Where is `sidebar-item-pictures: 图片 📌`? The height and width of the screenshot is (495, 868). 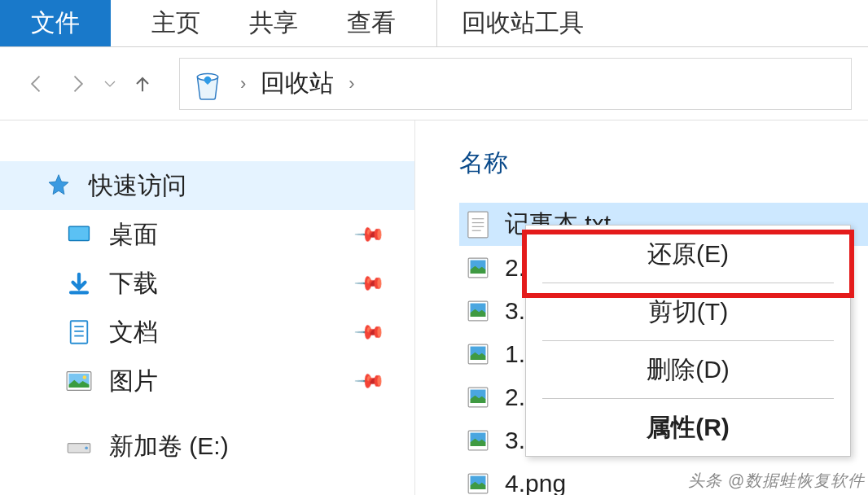
sidebar-item-pictures: 图片 📌 is located at coordinates (207, 381).